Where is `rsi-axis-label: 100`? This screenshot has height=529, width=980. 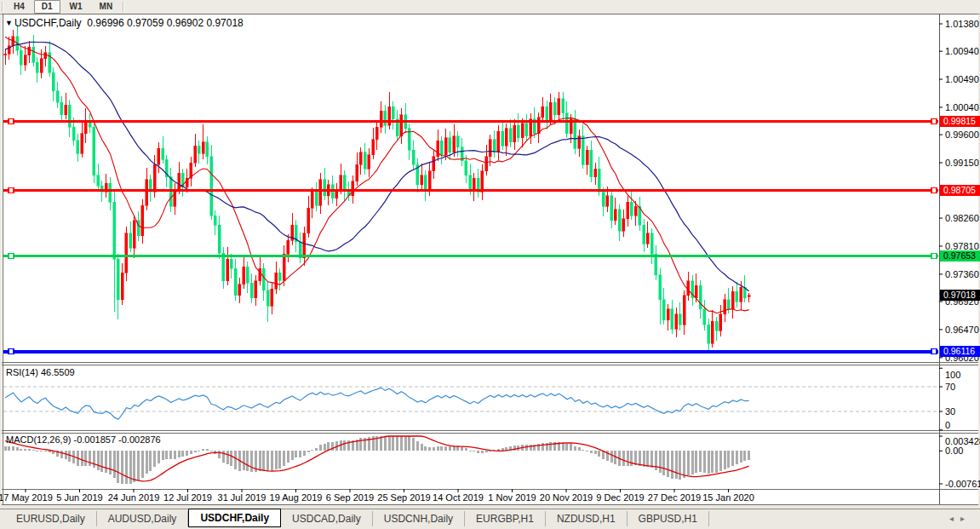 rsi-axis-label: 100 is located at coordinates (953, 375).